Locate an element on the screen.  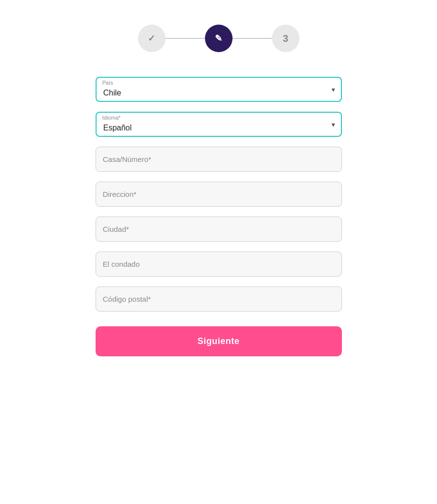
country-select-wrapper: País Chile Argentina México Colombia Per… is located at coordinates (219, 90).